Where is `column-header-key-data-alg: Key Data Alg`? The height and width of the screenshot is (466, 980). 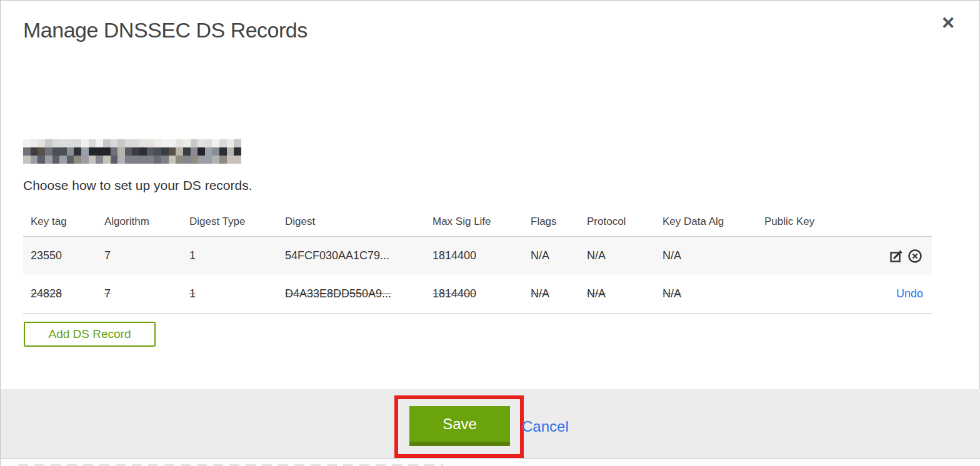
column-header-key-data-alg: Key Data Alg is located at coordinates (706, 222).